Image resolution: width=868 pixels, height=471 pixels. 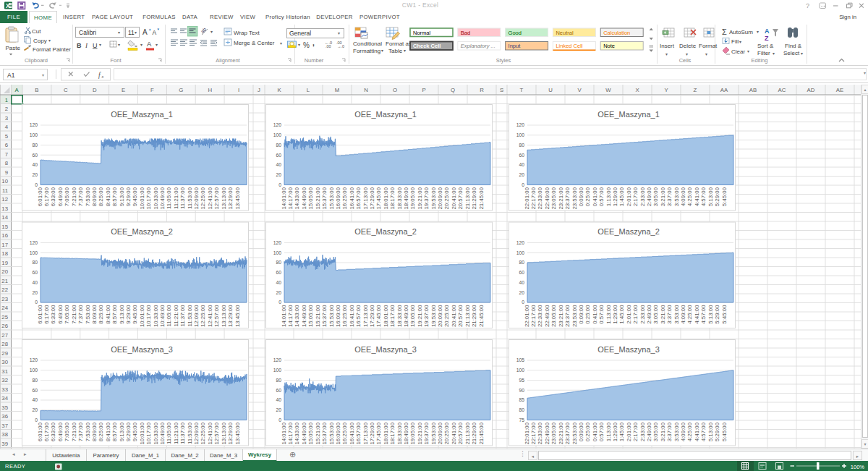 I want to click on svg-text: 17, so click(x=4, y=245).